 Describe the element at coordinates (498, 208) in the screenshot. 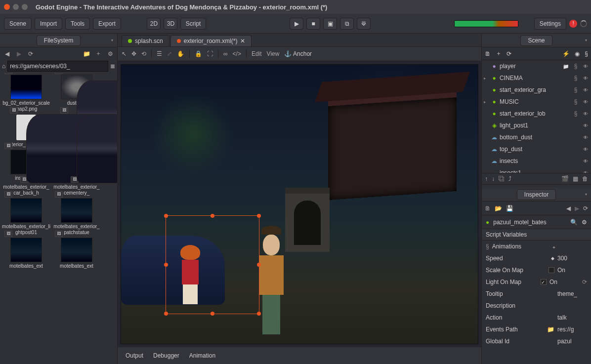

I see `insp-open-icon: 📂` at that location.